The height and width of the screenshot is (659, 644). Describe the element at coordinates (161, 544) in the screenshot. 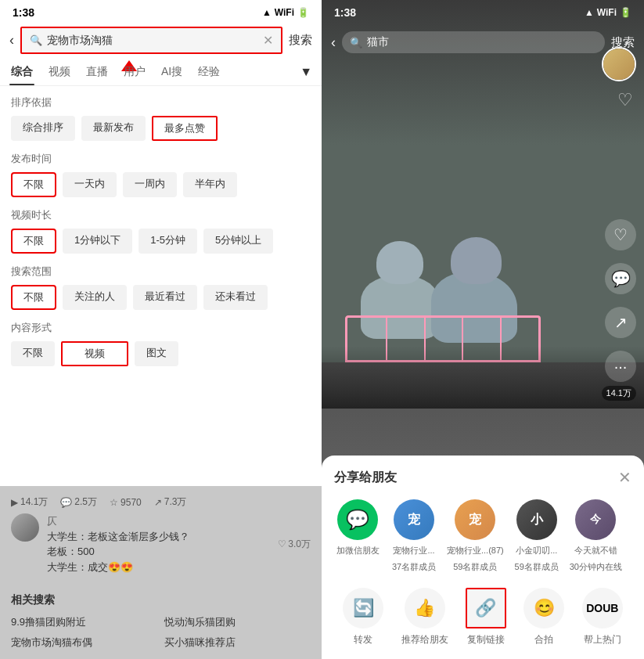

I see `preview-content-row: 仄 大学生：老板这金渐层多少钱？ 老板：500 大学生：成交😍😍 ♡ 3.0万` at that location.